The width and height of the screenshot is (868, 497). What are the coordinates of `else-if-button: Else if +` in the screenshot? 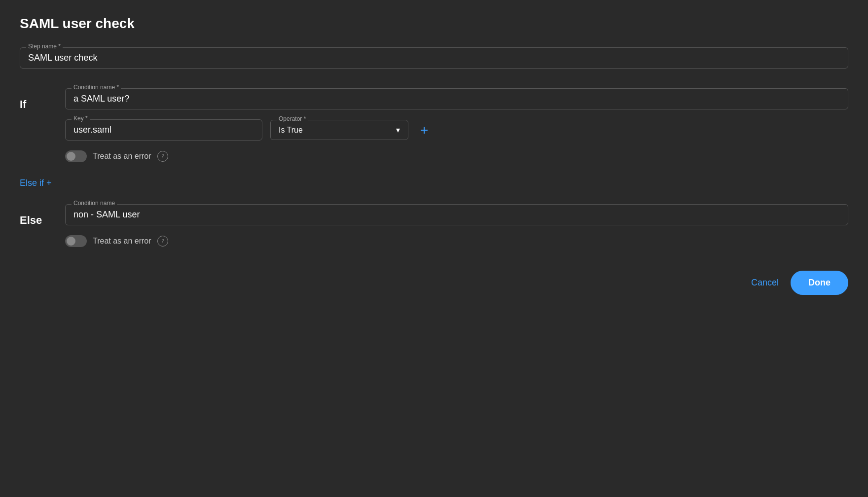 It's located at (36, 183).